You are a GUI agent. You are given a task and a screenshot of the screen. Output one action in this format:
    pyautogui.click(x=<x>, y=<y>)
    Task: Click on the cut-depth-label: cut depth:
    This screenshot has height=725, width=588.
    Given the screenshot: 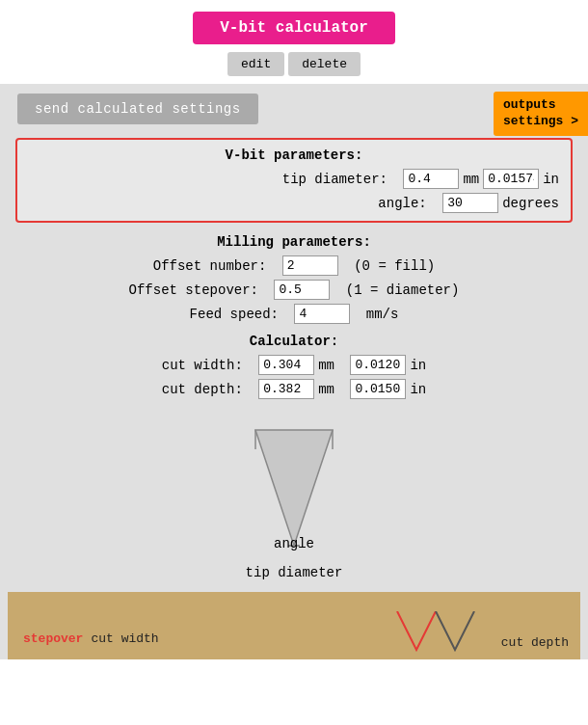 What is the action you would take?
    pyautogui.click(x=202, y=389)
    